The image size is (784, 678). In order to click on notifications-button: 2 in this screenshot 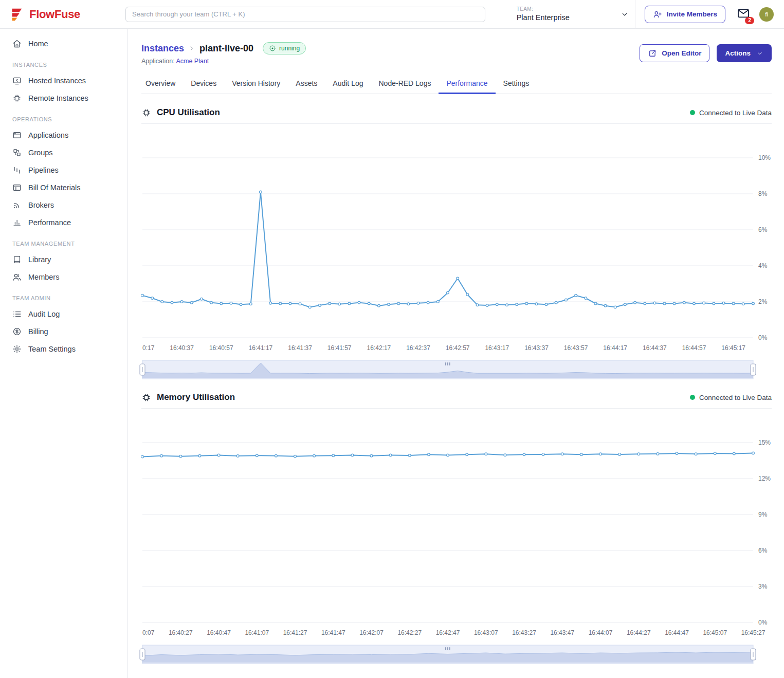, I will do `click(743, 14)`.